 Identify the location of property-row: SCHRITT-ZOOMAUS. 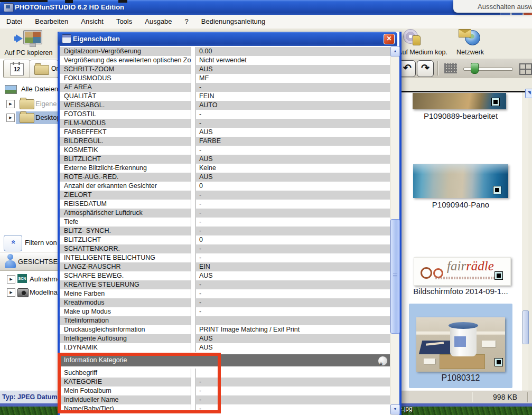
(227, 70).